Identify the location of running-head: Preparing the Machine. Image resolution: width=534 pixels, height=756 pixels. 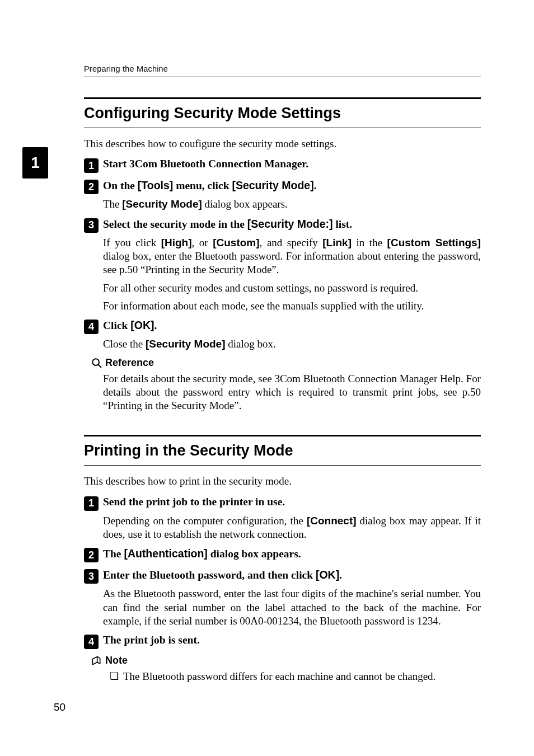
(282, 69).